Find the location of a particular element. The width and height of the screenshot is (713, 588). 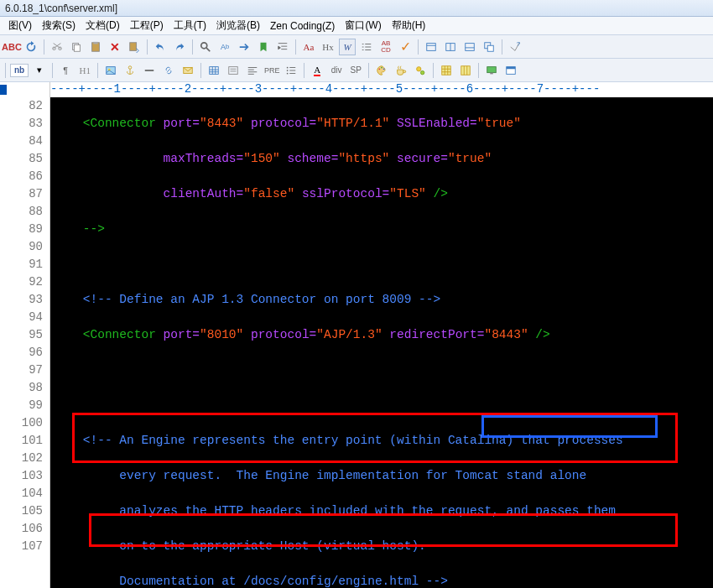

menu-project: 工程(P) is located at coordinates (147, 25).